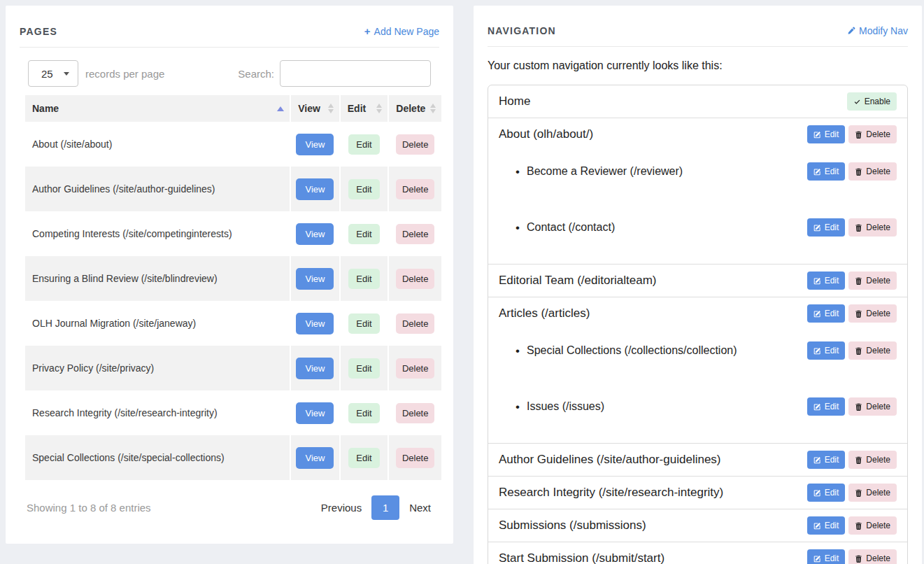 This screenshot has height=564, width=924. Describe the element at coordinates (698, 280) in the screenshot. I see `nav-item-editorial-team: Editorial Team (/editorialteam) Edit Del…` at that location.